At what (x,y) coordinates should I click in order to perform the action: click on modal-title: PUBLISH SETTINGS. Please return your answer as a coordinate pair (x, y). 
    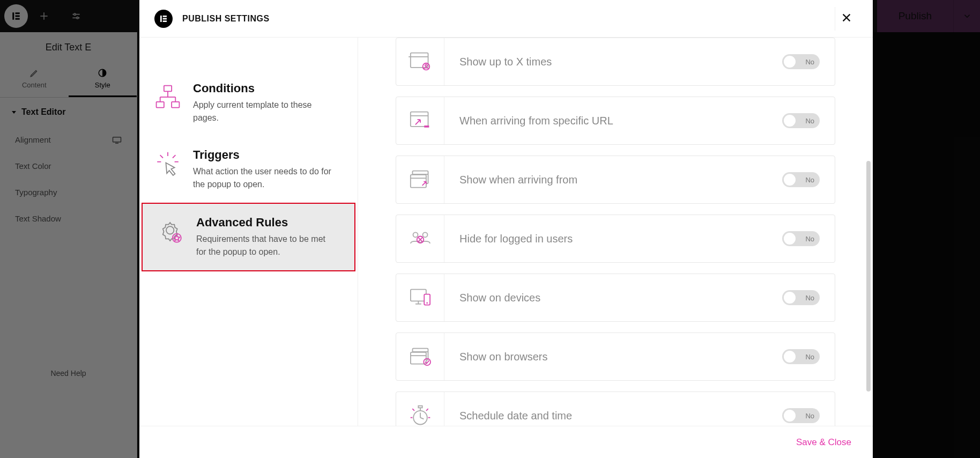
    Looking at the image, I should click on (226, 19).